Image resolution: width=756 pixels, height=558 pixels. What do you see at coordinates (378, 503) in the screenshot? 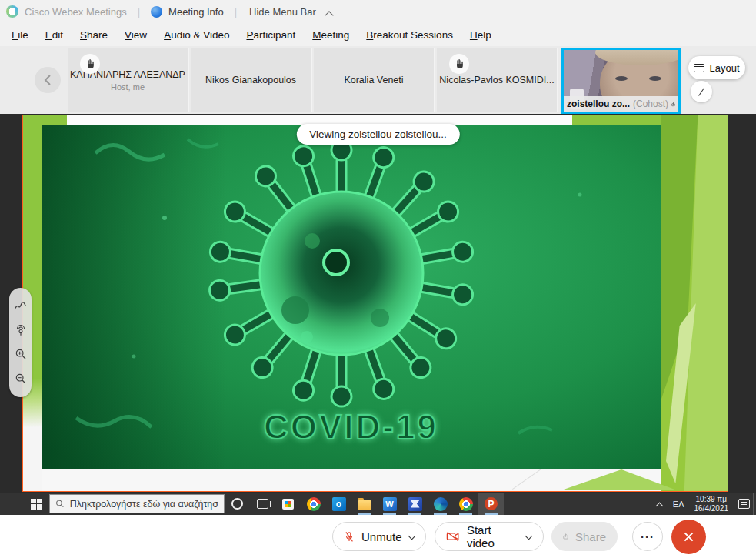
I see `windows-taskbar: o W P ΕΛ 10:39 πμ 16/4/2021` at bounding box center [378, 503].